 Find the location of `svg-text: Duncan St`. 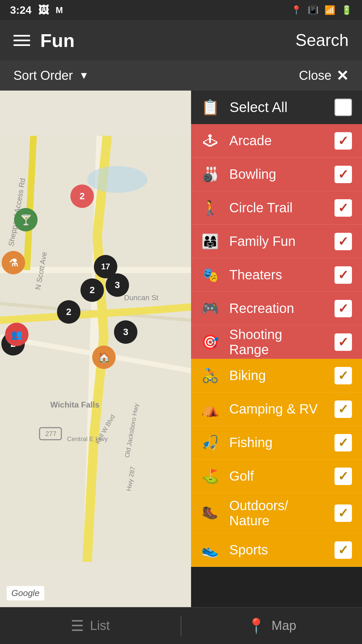

svg-text: Duncan St is located at coordinates (141, 298).